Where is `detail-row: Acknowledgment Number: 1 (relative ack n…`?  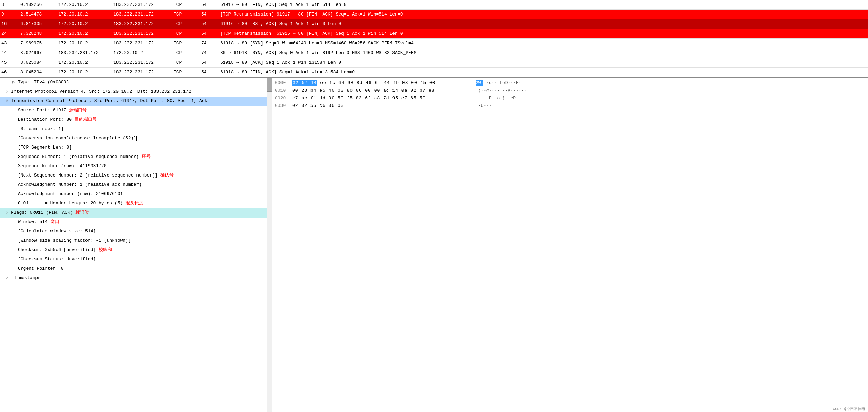 detail-row: Acknowledgment Number: 1 (relative ack n… is located at coordinates (136, 185).